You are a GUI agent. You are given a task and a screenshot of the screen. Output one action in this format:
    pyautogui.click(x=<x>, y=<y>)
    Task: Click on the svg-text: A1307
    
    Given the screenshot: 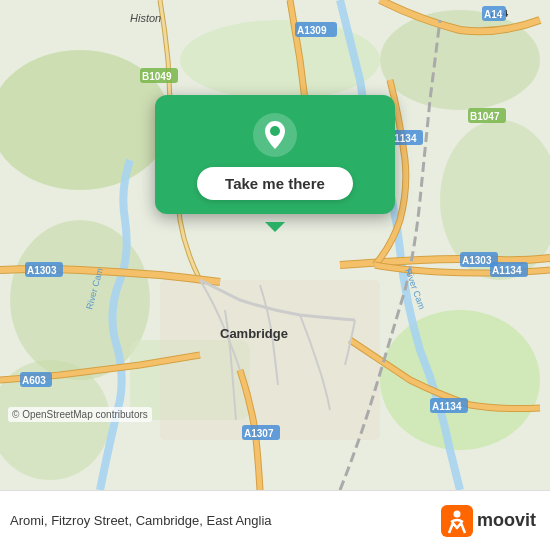 What is the action you would take?
    pyautogui.click(x=259, y=434)
    